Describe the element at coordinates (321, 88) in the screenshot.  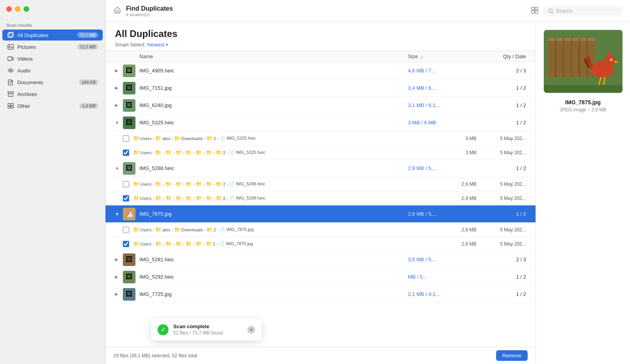
I see `table-row: ▶ 🖼 IMG_7151.jpg 3,4 MB / 6,... 1 / 2` at that location.